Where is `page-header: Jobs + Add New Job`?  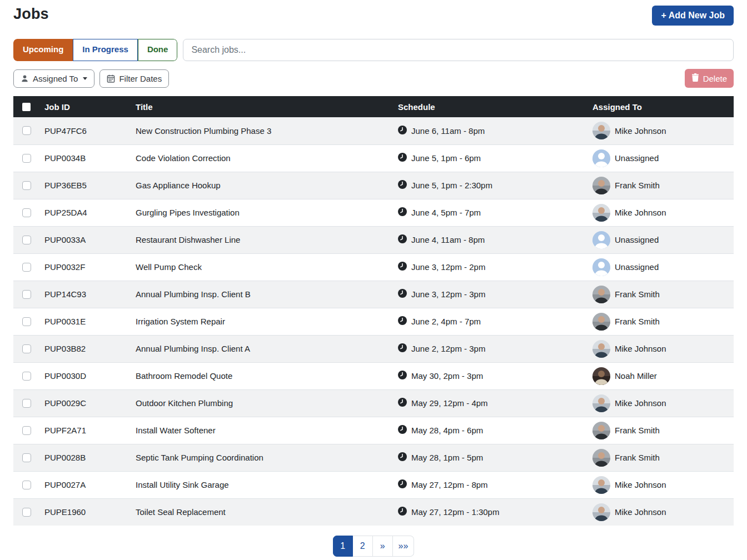
page-header: Jobs + Add New Job is located at coordinates (374, 16).